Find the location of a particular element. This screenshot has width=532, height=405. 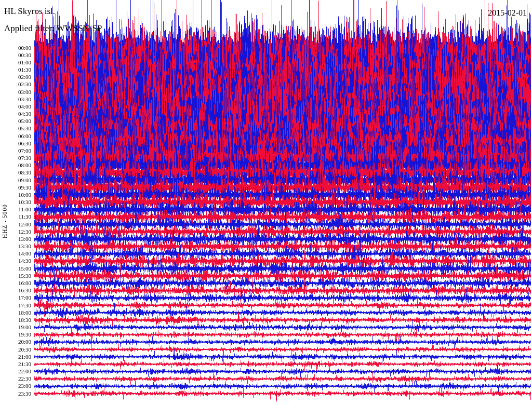

date-label: 2015-02-01 is located at coordinates (507, 13).